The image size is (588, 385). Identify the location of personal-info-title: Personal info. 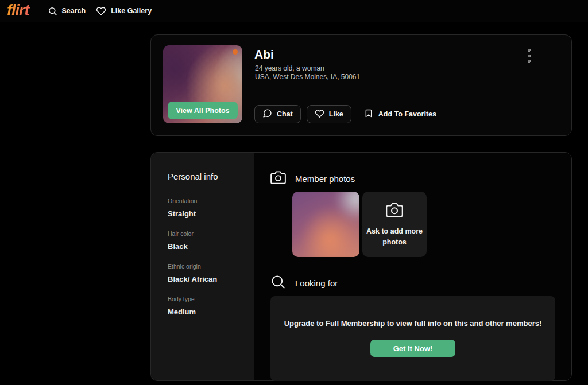
(205, 177).